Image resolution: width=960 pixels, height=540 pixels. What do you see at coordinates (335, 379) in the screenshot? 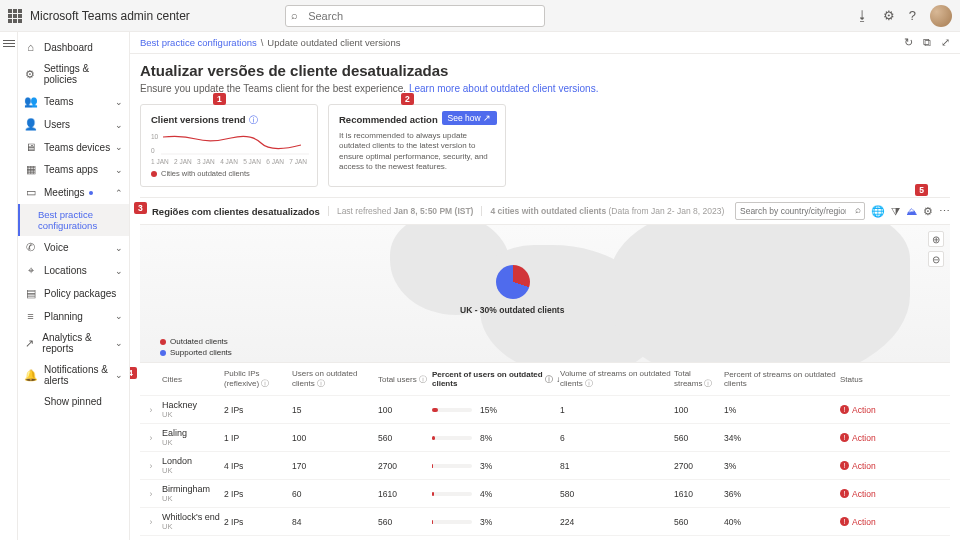
I see `th-uoc: Users on outdated clientsⓘ` at bounding box center [335, 379].